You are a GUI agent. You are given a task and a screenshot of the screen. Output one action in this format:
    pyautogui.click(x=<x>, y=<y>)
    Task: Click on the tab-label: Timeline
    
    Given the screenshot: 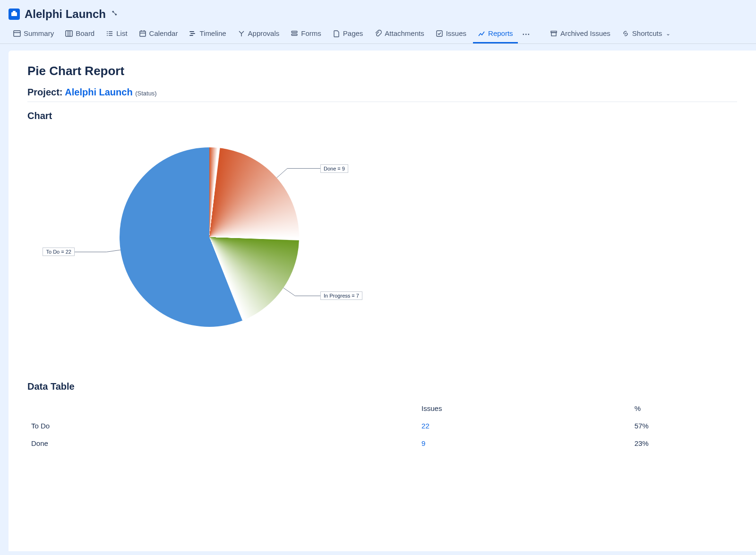 What is the action you would take?
    pyautogui.click(x=213, y=33)
    